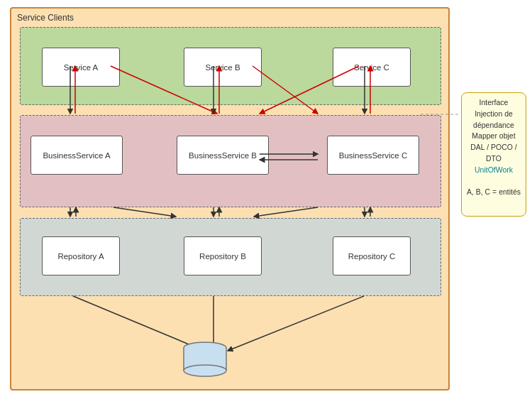 The width and height of the screenshot is (532, 404). Describe the element at coordinates (494, 119) in the screenshot. I see `info-line-injection: Injection de dépendance` at that location.